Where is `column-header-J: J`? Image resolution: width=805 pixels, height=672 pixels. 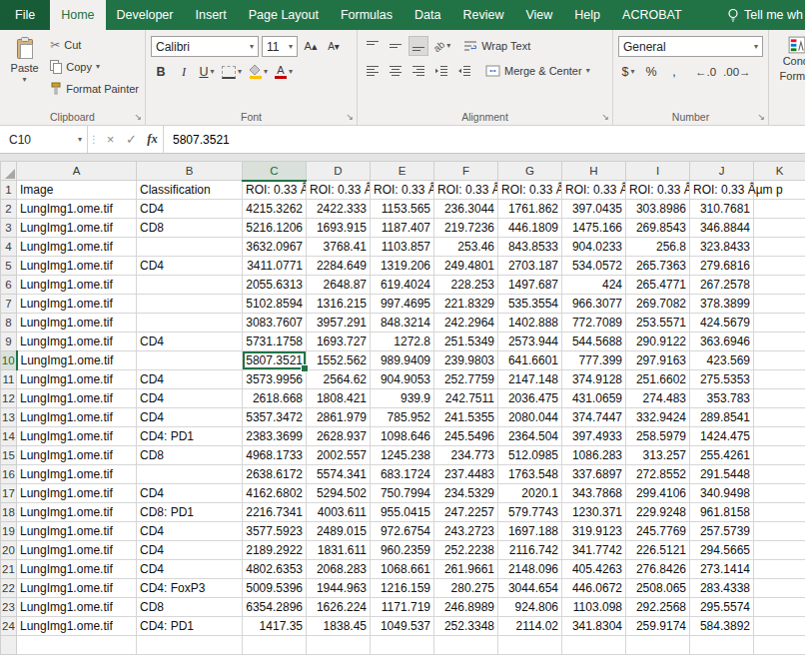 column-header-J: J is located at coordinates (722, 172).